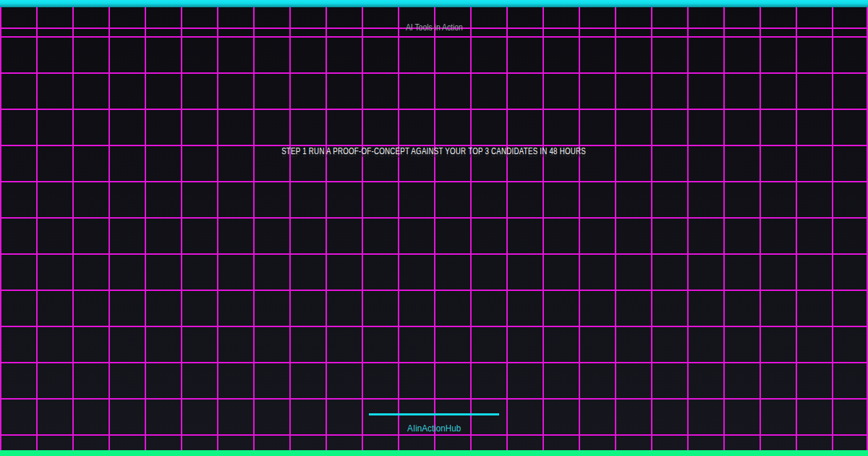  Describe the element at coordinates (434, 151) in the screenshot. I see `banner-title: STEP 1 RUN A PROOF-OF-CONCEPT AGAINST YO…` at that location.